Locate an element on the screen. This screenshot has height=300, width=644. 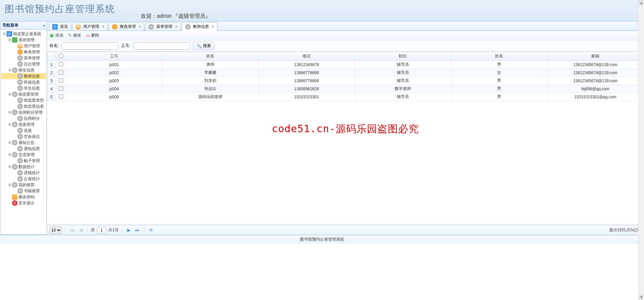
page-size-select: 10 is located at coordinates (56, 230).